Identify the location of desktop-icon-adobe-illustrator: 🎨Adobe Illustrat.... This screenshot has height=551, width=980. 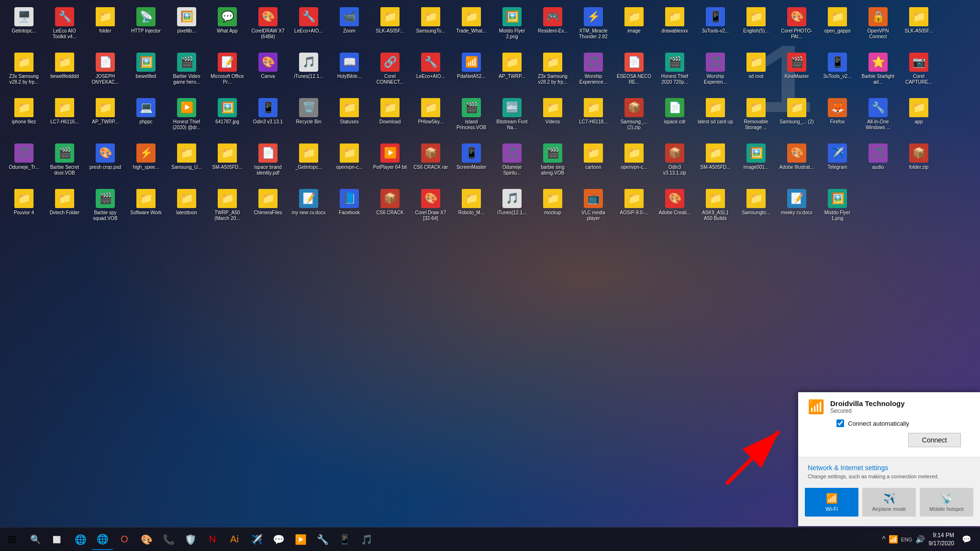
(797, 163).